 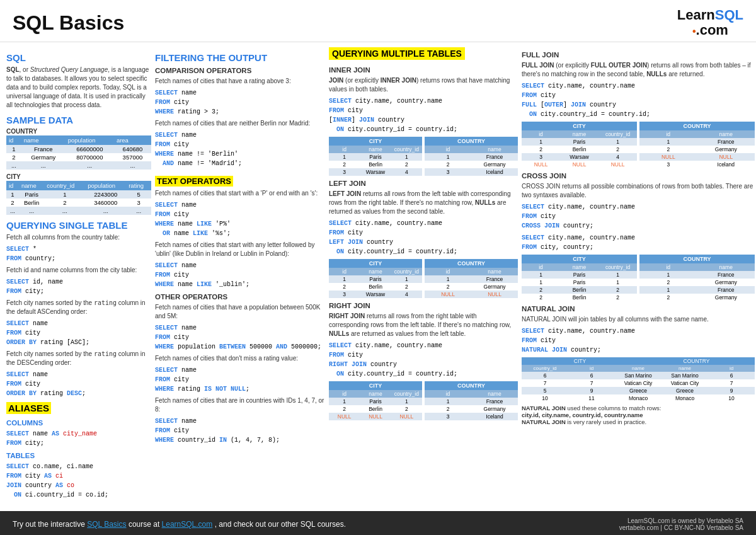 I want to click on inner-join-code: SELECT city.name, country.name FROM city…, so click(x=423, y=115).